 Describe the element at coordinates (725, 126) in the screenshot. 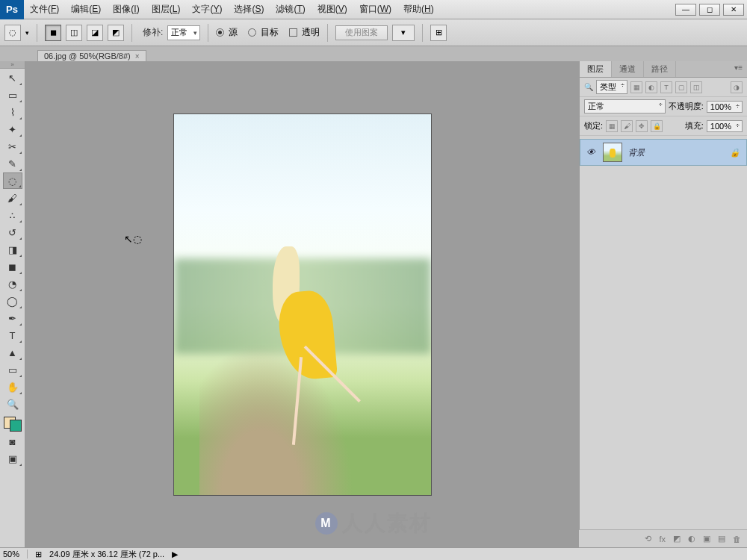

I see `fill-value: 100%` at that location.